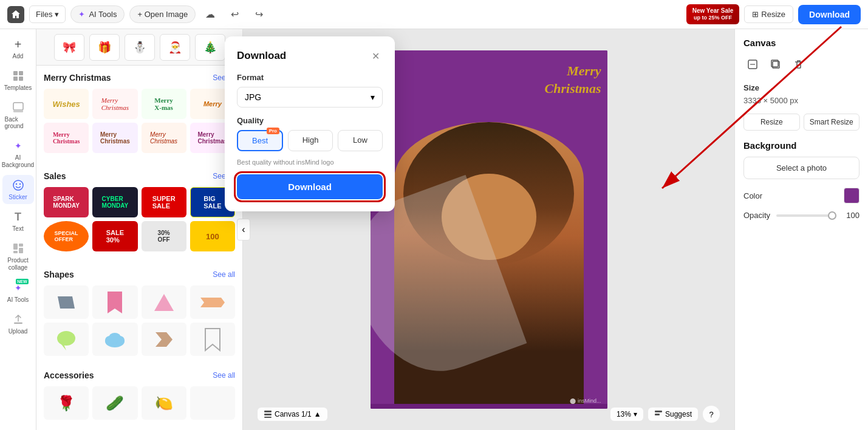 This screenshot has height=430, width=868. What do you see at coordinates (66, 104) in the screenshot?
I see `xmas-item-1: Wishes` at bounding box center [66, 104].